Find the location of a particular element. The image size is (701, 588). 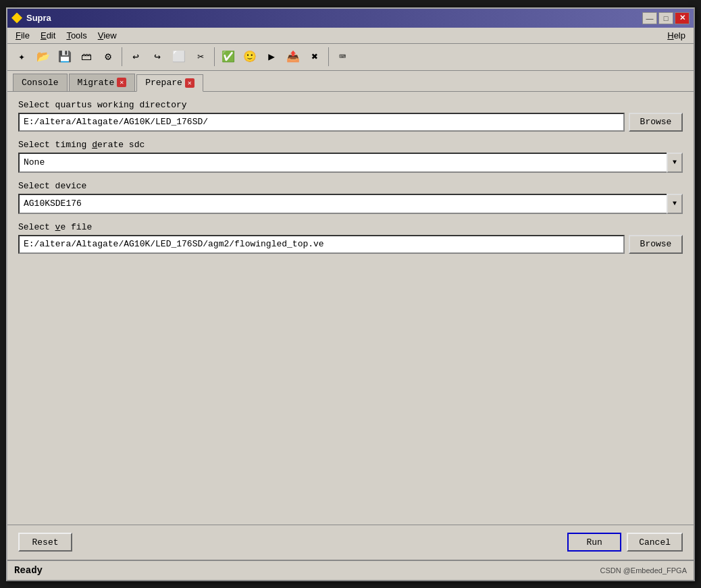

timing-label: Select timing derate sdc is located at coordinates (350, 144).